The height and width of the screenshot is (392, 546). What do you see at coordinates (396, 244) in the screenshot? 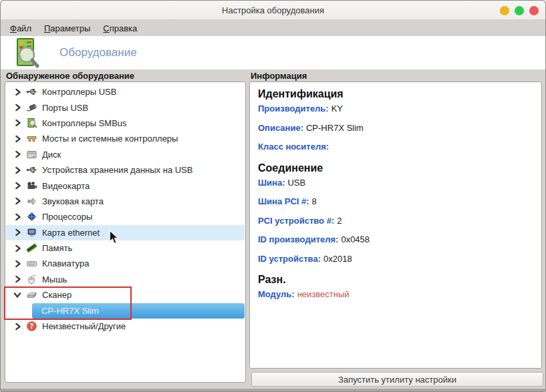
I see `info-field: ID производителя:0x0458` at bounding box center [396, 244].